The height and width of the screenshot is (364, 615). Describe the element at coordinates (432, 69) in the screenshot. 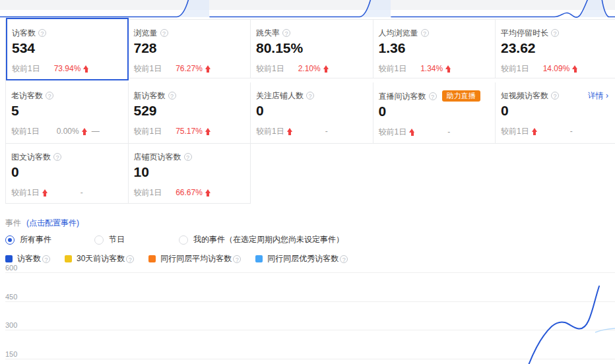

I see `change-percent: 1.34%` at that location.